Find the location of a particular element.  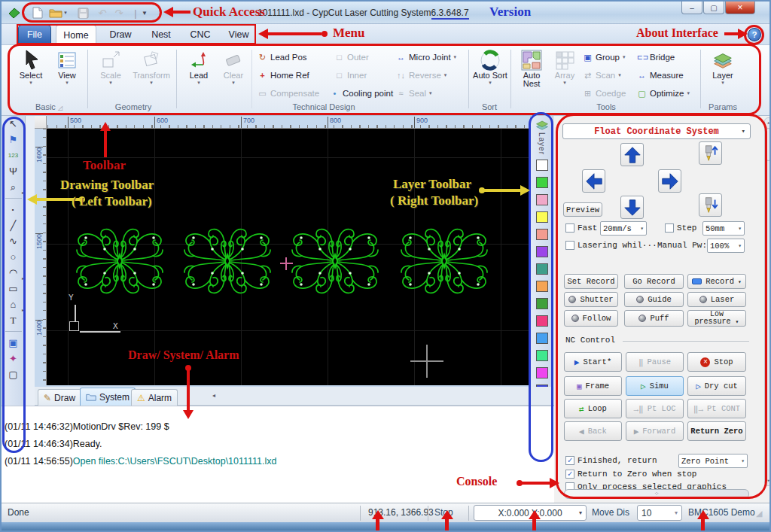

annotation-layer-toolbar-1: Layer Toolbar is located at coordinates (432, 184).